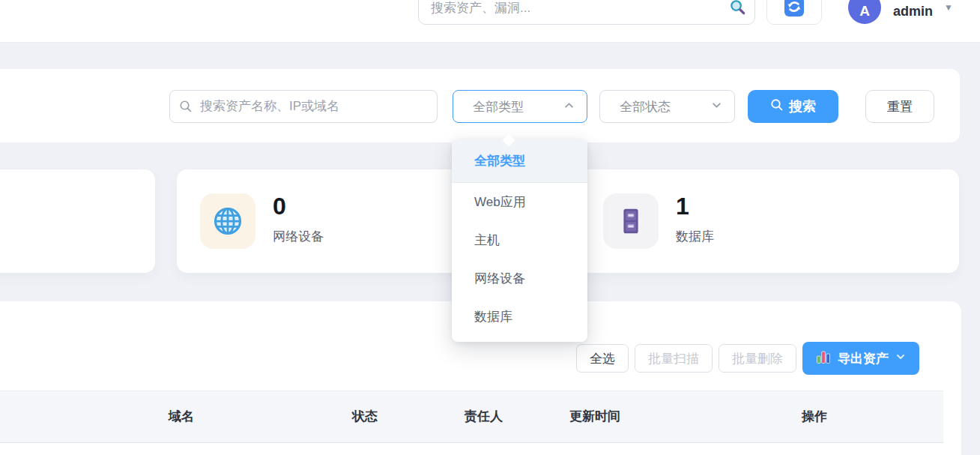 This screenshot has height=455, width=980. I want to click on asset-search-input, so click(303, 106).